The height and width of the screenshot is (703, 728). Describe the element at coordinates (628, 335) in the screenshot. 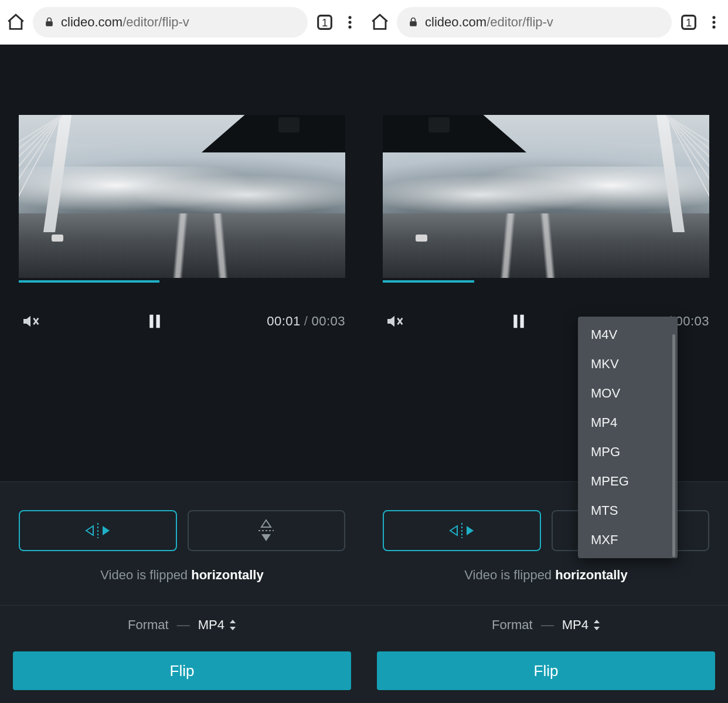

I see `format-option: M4V` at that location.